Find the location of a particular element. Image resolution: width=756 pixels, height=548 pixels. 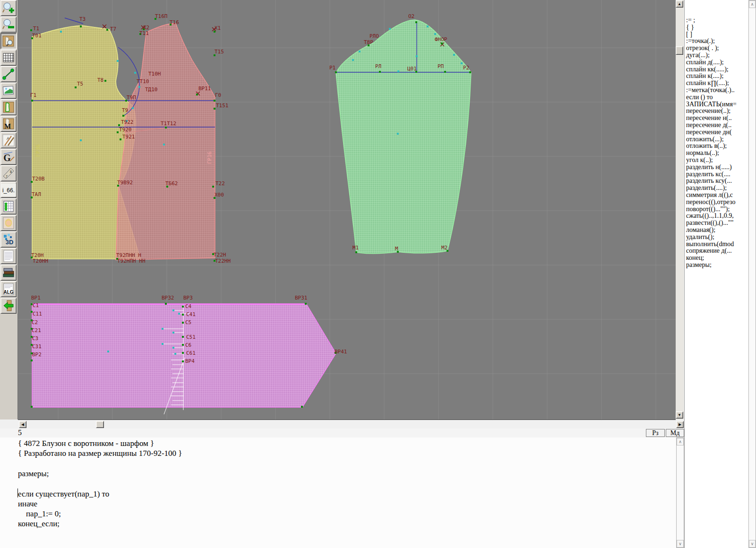

command-item: сплайн кк(.....); is located at coordinates (717, 70).